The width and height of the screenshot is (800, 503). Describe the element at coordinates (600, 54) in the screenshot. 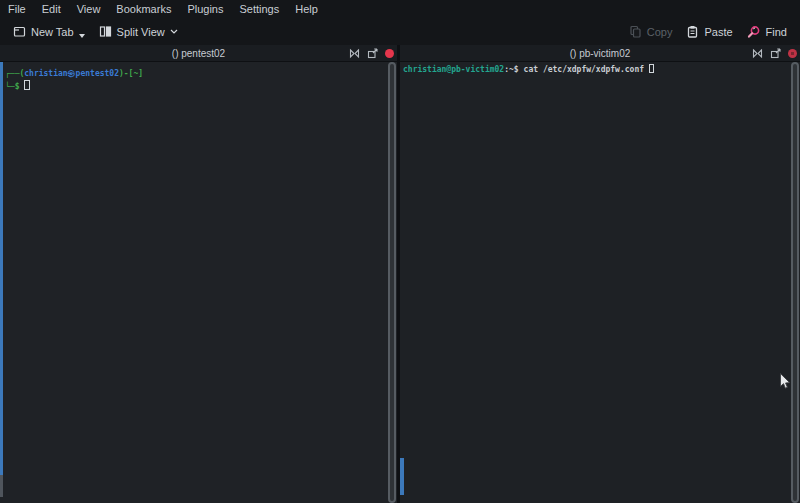

I see `right-pane-title: () pb-victim02` at that location.